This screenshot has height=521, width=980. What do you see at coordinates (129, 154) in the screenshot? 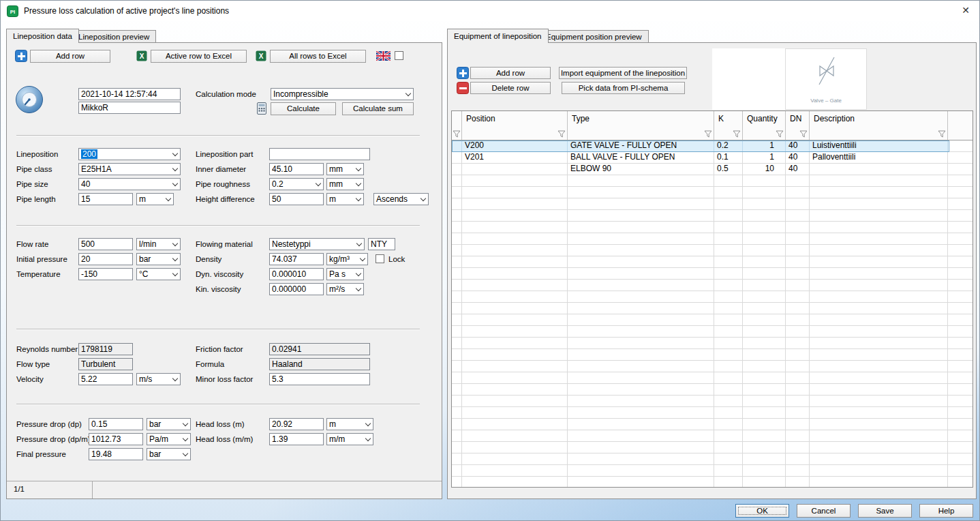
I see `lineposition-combobox: 200` at bounding box center [129, 154].